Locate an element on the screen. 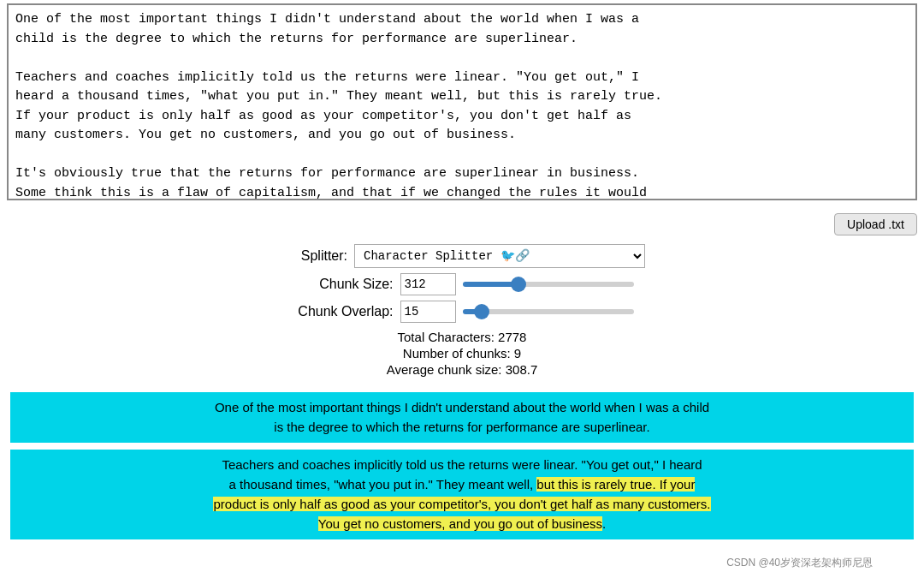 The width and height of the screenshot is (924, 578). chunk-size-input is located at coordinates (428, 284).